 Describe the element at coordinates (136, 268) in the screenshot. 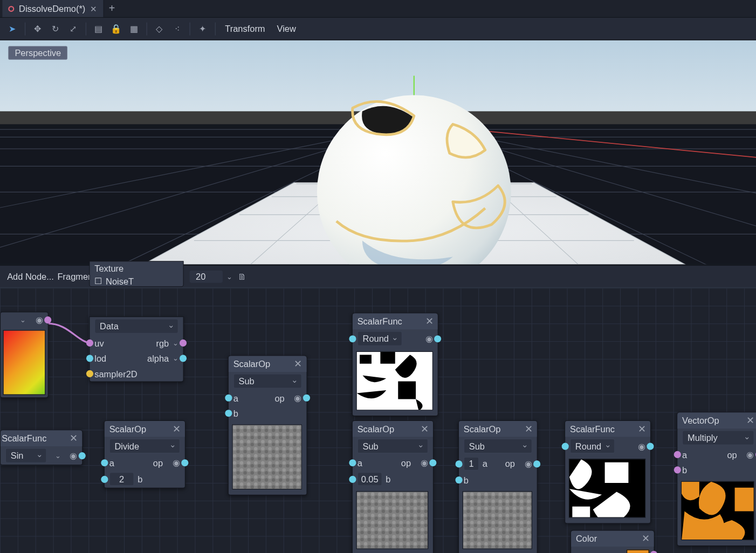

I see `texture-type-dropdown: Texture` at that location.